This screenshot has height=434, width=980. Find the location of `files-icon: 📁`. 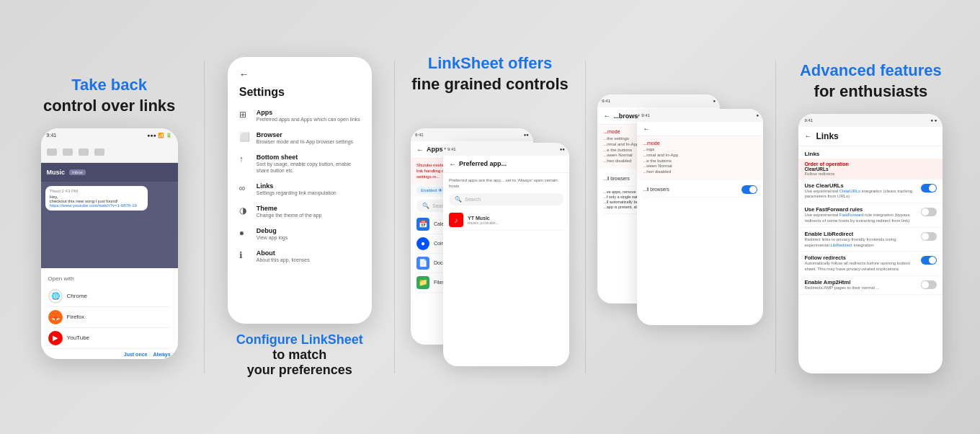

files-icon: 📁 is located at coordinates (423, 283).